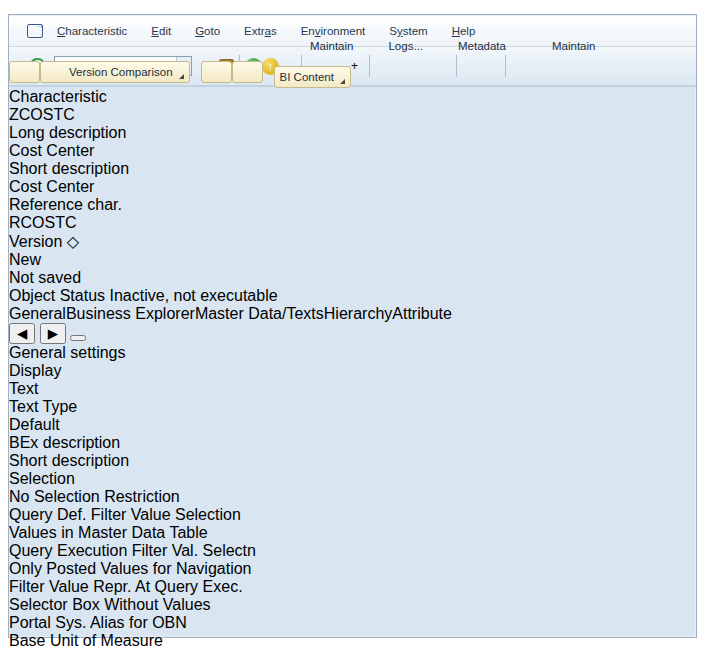 The width and height of the screenshot is (703, 646). What do you see at coordinates (307, 77) in the screenshot?
I see `button-label: BI Content` at bounding box center [307, 77].